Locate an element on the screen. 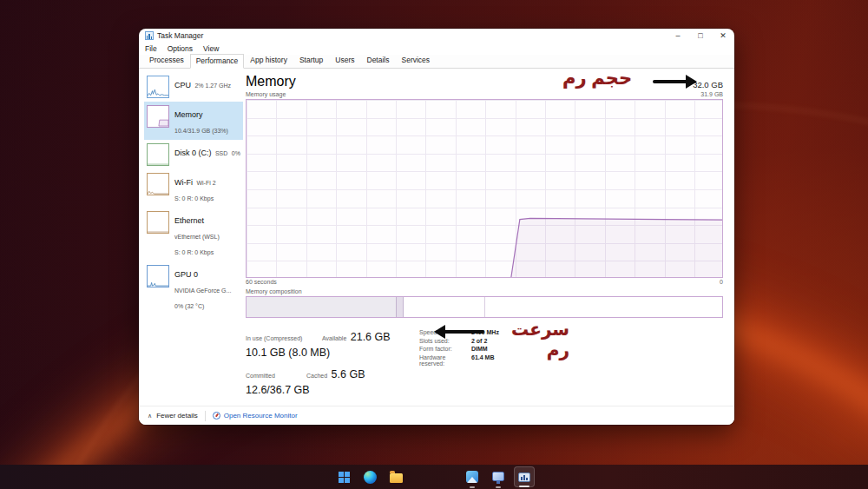 The width and height of the screenshot is (868, 489). folder-icon is located at coordinates (396, 478).